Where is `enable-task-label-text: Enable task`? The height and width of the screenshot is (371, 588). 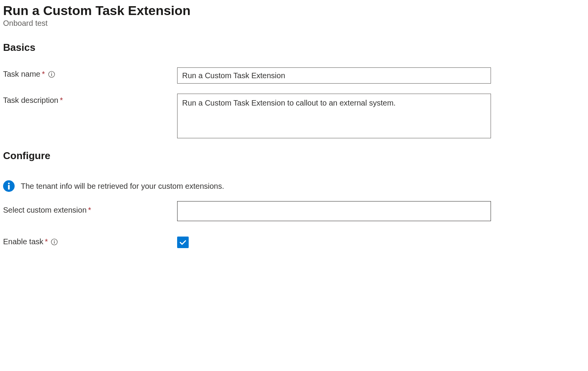 enable-task-label-text: Enable task is located at coordinates (23, 242).